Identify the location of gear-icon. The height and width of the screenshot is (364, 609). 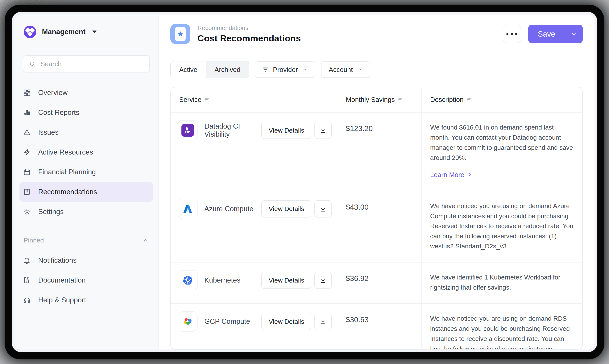
(27, 212).